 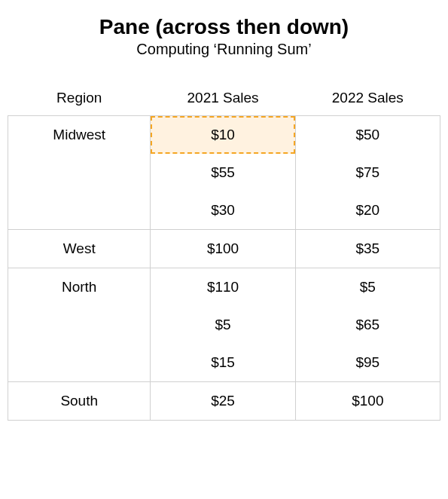 What do you see at coordinates (224, 401) in the screenshot?
I see `table-row: South$25$100` at bounding box center [224, 401].